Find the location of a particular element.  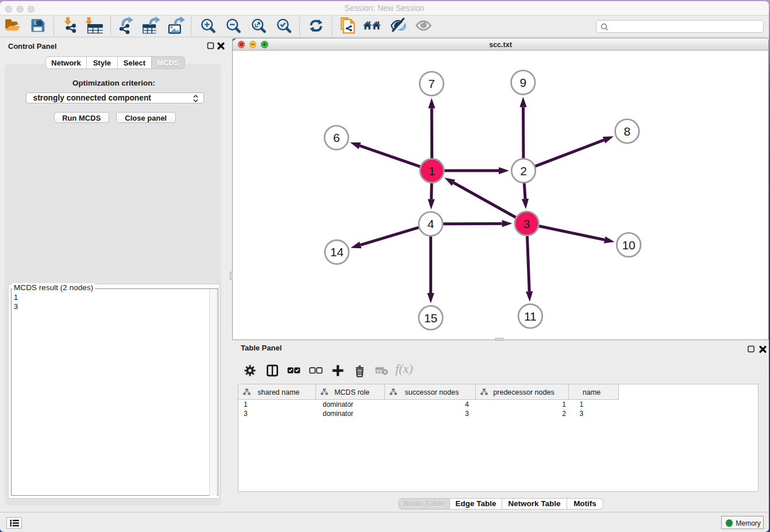

svg-text: 4 is located at coordinates (430, 224).